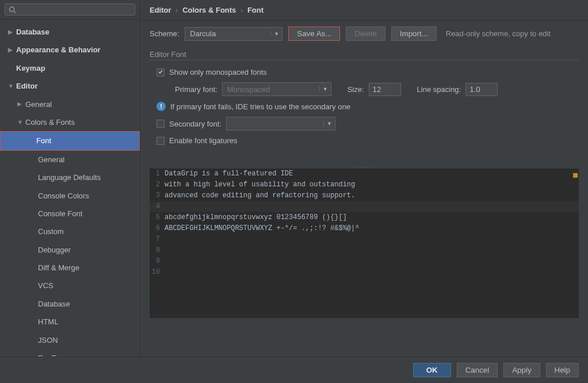  Describe the element at coordinates (314, 33) in the screenshot. I see `save-as-button: Save As...` at that location.